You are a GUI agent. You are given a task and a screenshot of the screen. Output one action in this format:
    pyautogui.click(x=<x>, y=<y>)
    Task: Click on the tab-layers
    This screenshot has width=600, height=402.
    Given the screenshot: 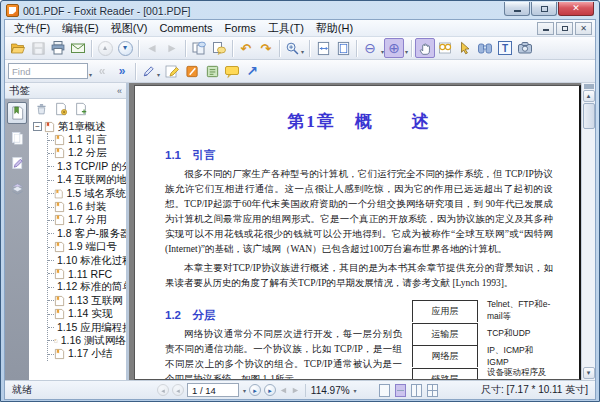 What is the action you would take?
    pyautogui.click(x=17, y=188)
    